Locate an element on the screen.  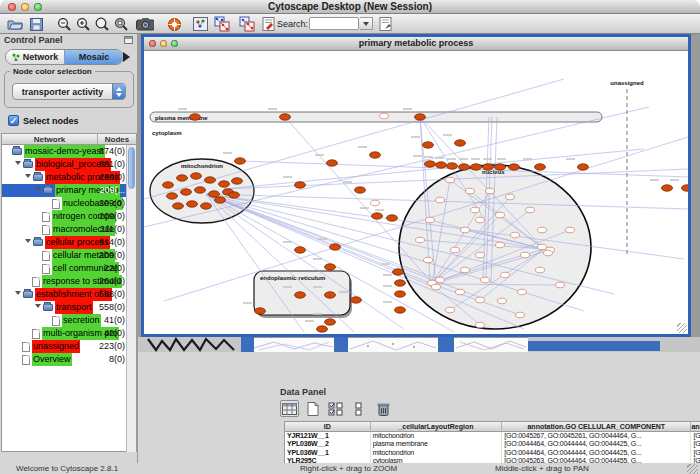
color-attribute-dropdown: transporter activity is located at coordinates (69, 92).